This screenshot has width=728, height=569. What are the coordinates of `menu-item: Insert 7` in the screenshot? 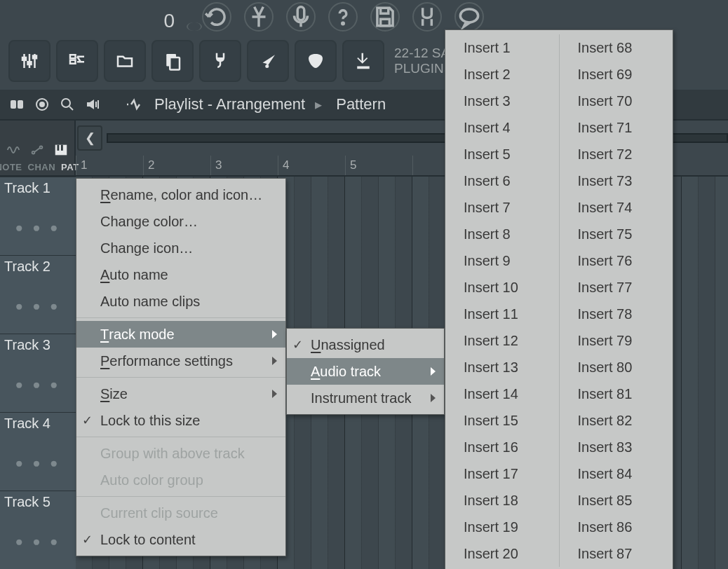 It's located at (502, 207).